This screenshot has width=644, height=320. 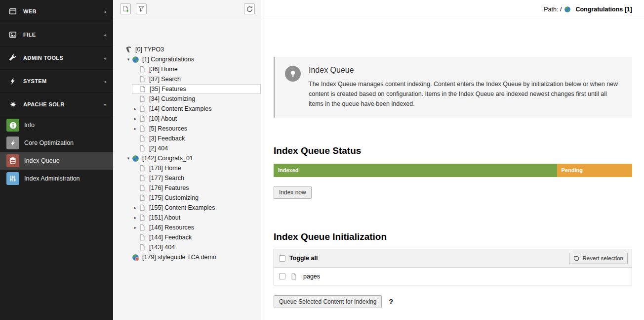 What do you see at coordinates (187, 129) in the screenshot?
I see `tree-node: ▸ [5] Resources` at bounding box center [187, 129].